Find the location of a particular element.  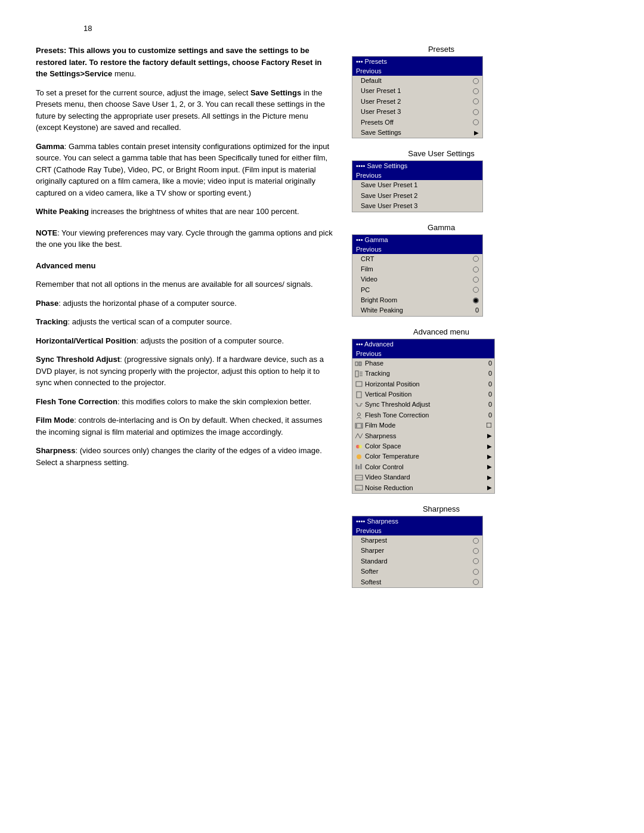

advanced-filmmode-label: Film Mode is located at coordinates (380, 426).